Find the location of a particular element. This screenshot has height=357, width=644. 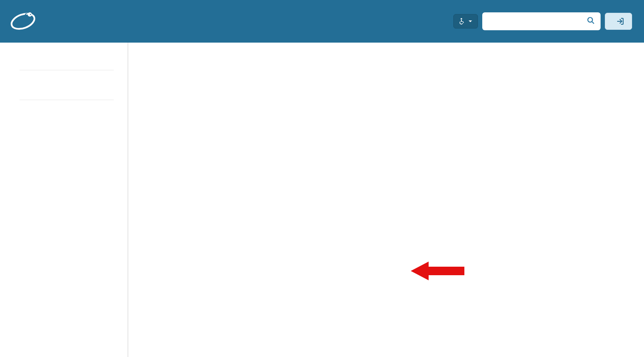

login-icon is located at coordinates (620, 21).